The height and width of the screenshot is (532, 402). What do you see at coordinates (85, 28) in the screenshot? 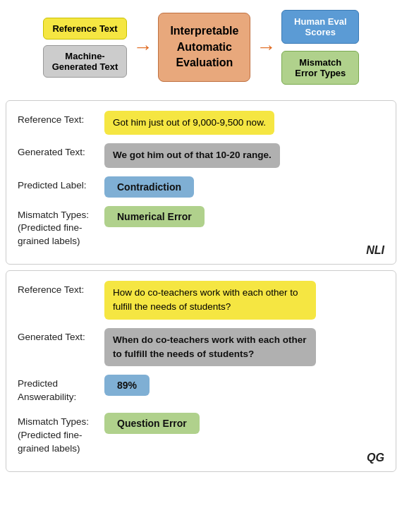
I see `reference-text-box: Reference Text` at bounding box center [85, 28].